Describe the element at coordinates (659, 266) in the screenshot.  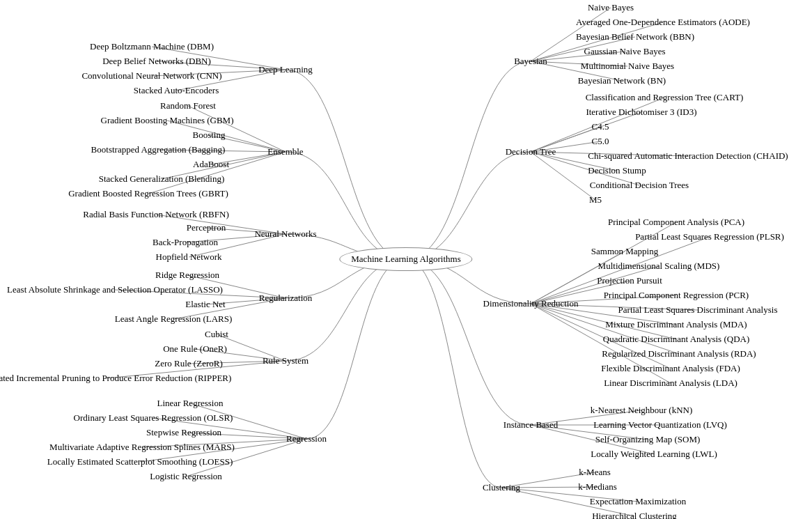
I see `node-label: Multidimensional Scaling (MDS)` at that location.